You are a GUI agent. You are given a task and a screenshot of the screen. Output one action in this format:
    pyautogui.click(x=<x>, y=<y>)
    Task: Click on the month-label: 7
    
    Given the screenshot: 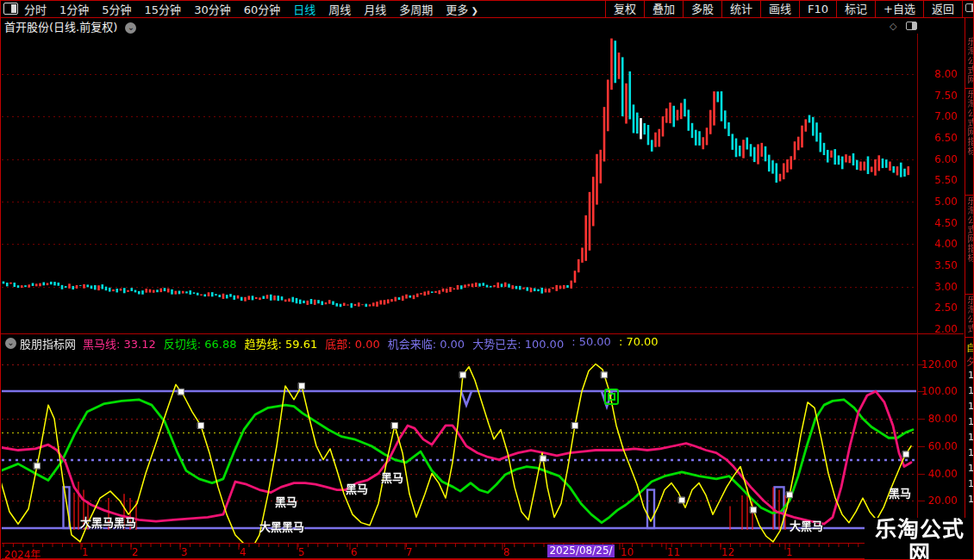 What is the action you would take?
    pyautogui.click(x=409, y=552)
    